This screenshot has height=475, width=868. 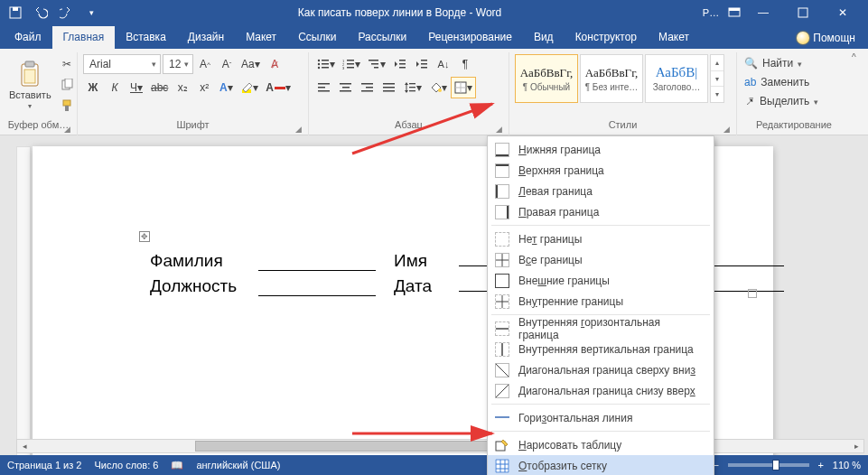 I want to click on mi-diag-up-border: Диагональная граница снизу вверх, so click(x=601, y=390).